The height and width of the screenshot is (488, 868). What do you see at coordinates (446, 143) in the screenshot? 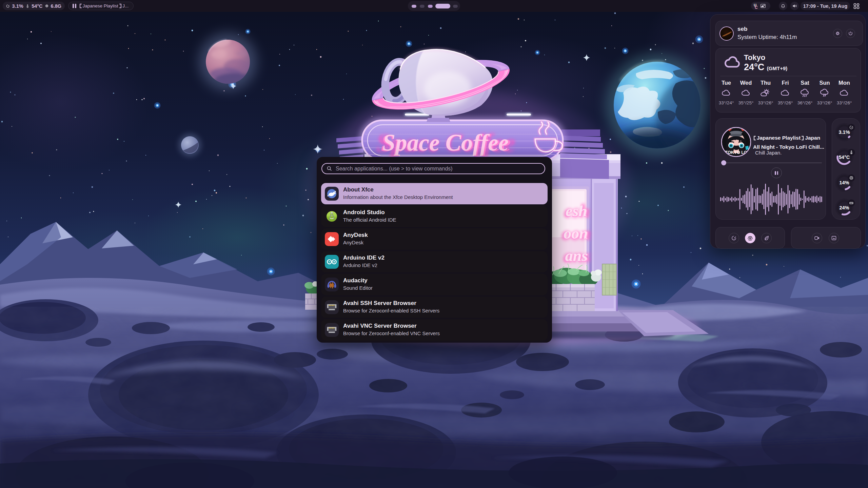
I see `svg-text: Space Coffee` at bounding box center [446, 143].